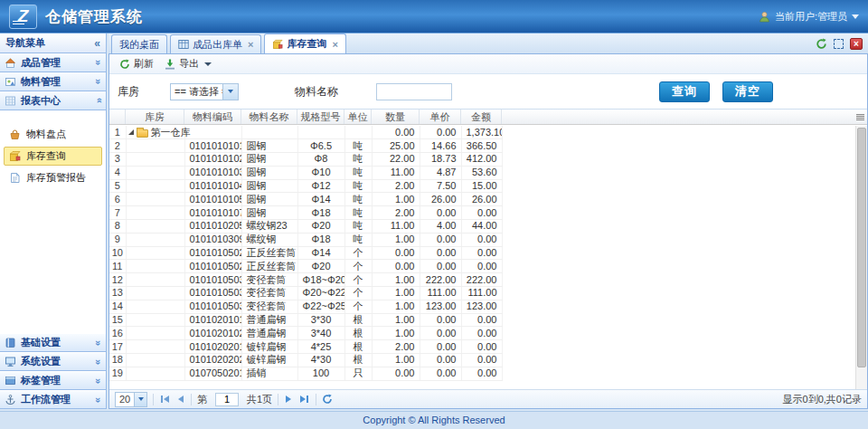  Describe the element at coordinates (306, 226) in the screenshot. I see `table-row: 80101010205螺纹钢23Φ20吨11.004.0044.00` at that location.